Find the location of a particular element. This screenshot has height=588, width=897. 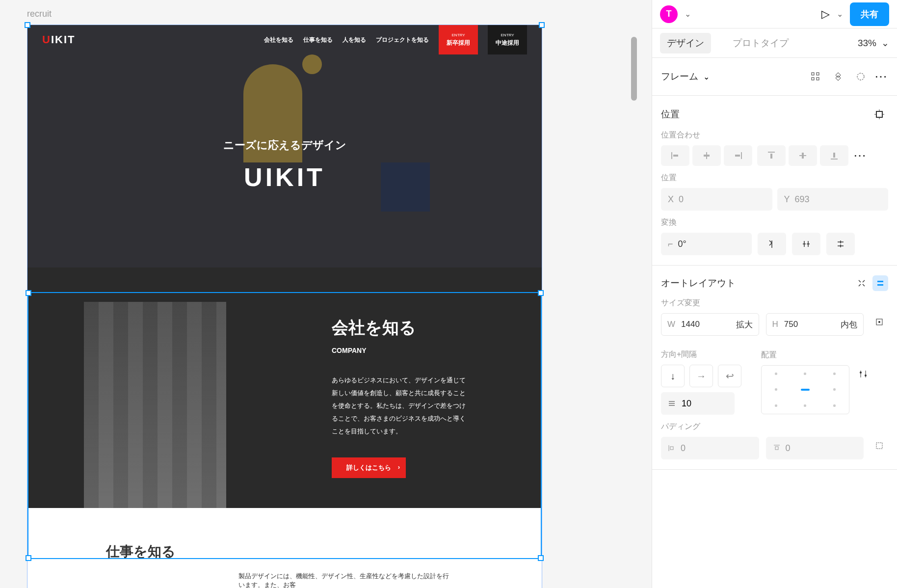

padding-v-icon is located at coordinates (777, 448).